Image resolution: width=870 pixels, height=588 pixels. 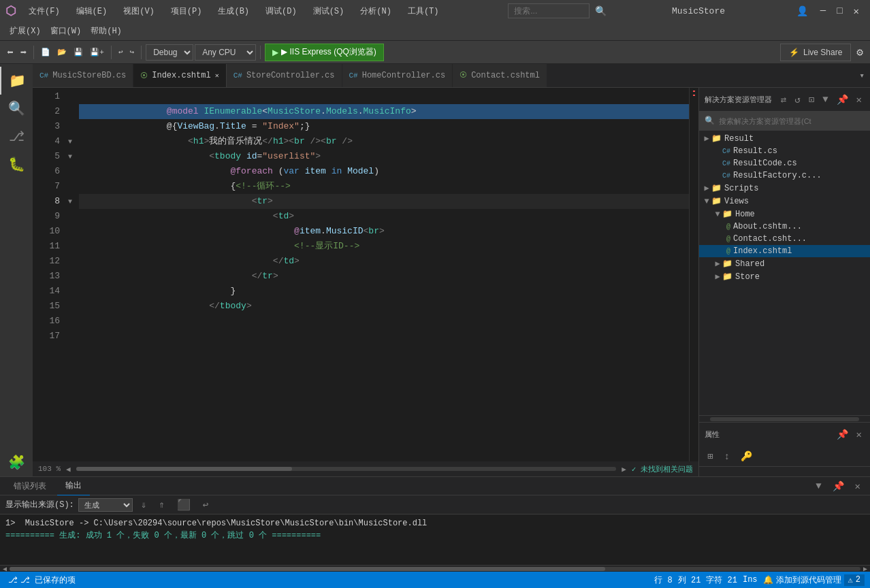 What do you see at coordinates (823, 11) in the screenshot?
I see `minimize-button: ─` at bounding box center [823, 11].